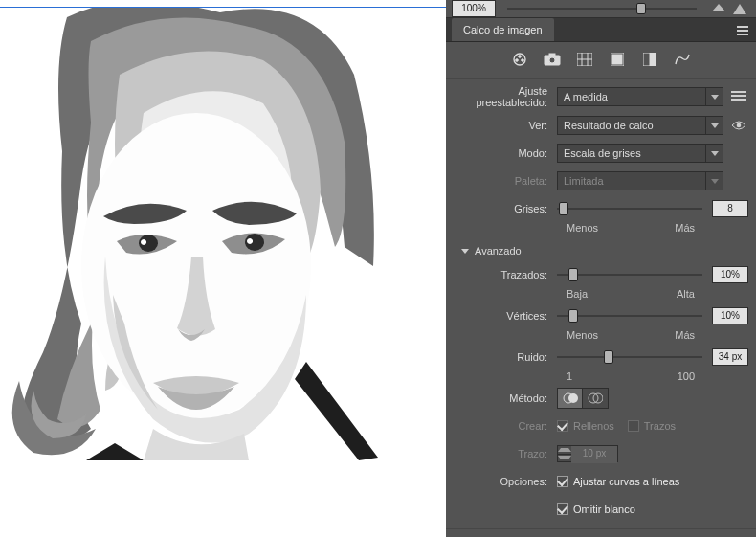 This screenshot has width=756, height=537. Describe the element at coordinates (640, 125) in the screenshot. I see `view-select: Resultado de calco` at that location.